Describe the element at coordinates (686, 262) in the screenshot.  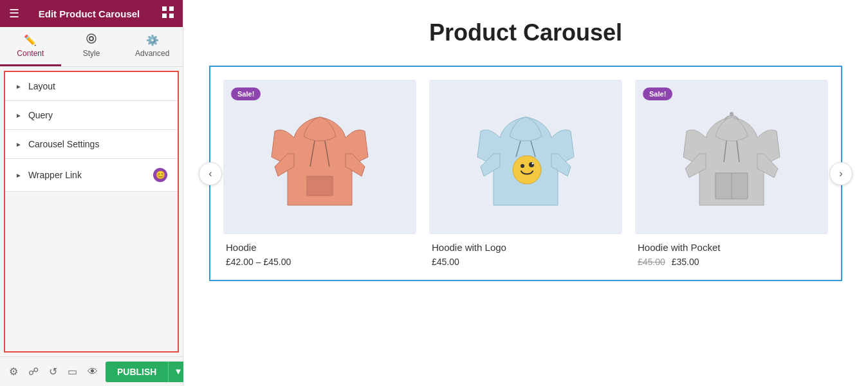
I see `product-price-sale-pocket: £35.00` at that location.